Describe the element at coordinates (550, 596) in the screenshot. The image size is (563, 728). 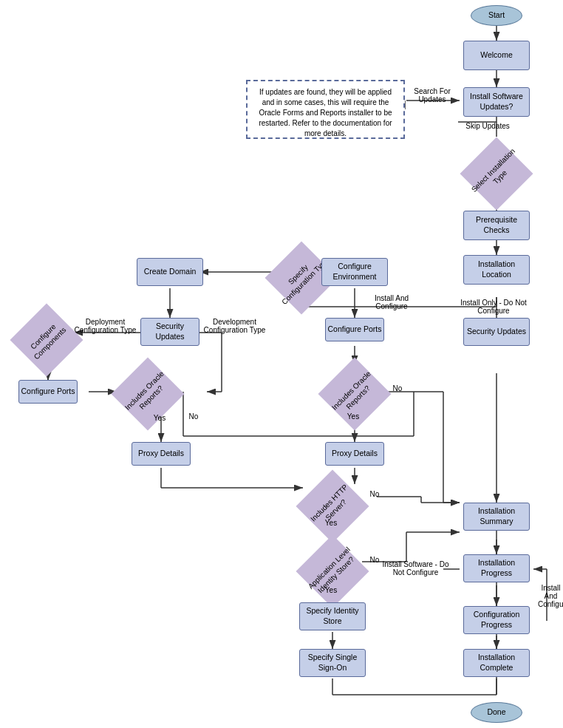
I see `install-and-configure-right-label: Install And Configure` at that location.